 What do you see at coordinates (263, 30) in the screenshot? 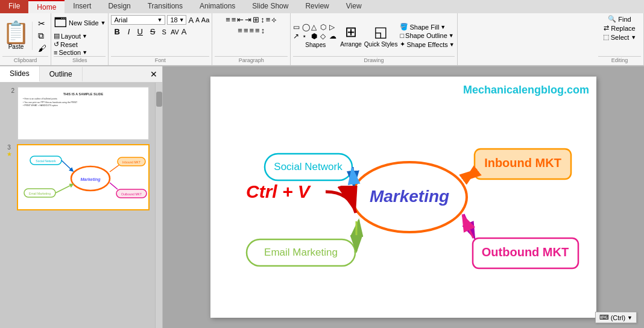
I see `line-spacing-button: ↕` at bounding box center [263, 30].